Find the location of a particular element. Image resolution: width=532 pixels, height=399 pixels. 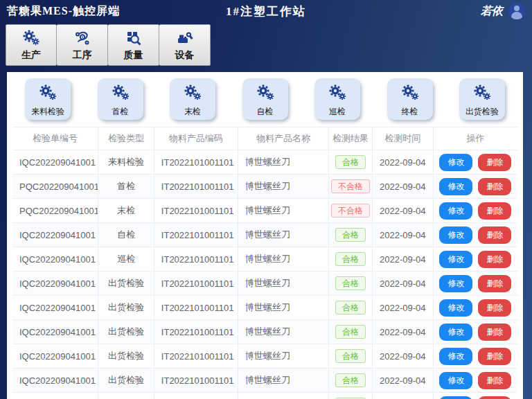

column-header: 操作 is located at coordinates (475, 139).